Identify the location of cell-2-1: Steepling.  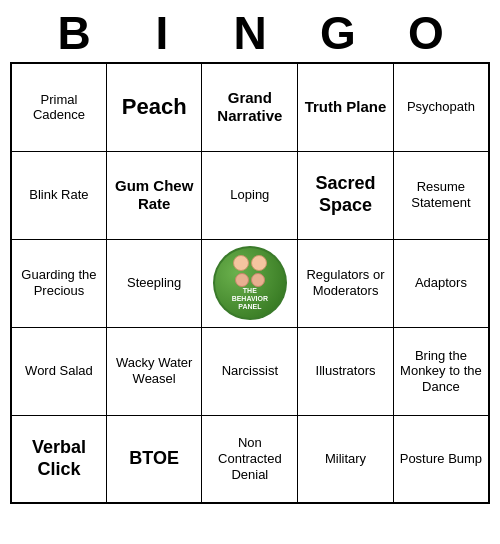
(154, 283).